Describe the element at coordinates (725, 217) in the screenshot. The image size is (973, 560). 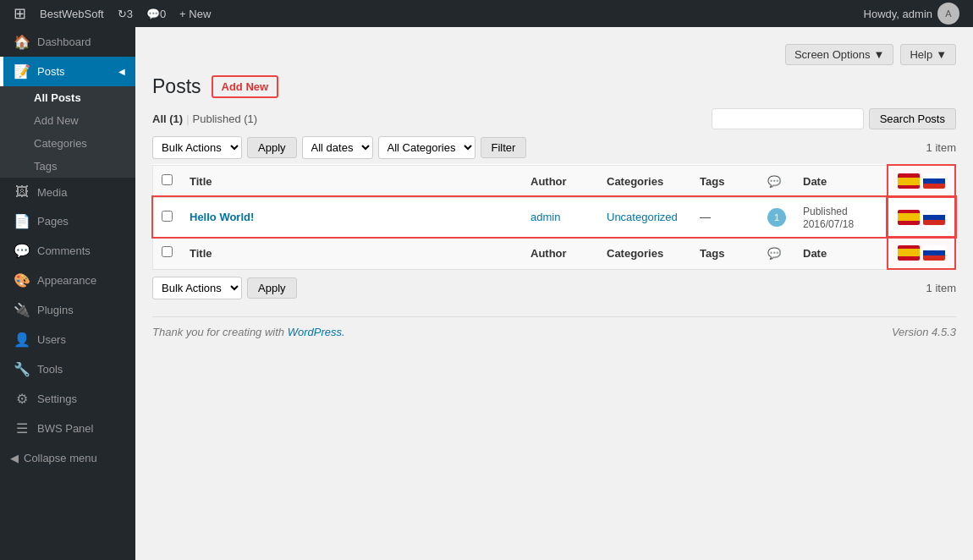
I see `post-tags-cell: —` at that location.